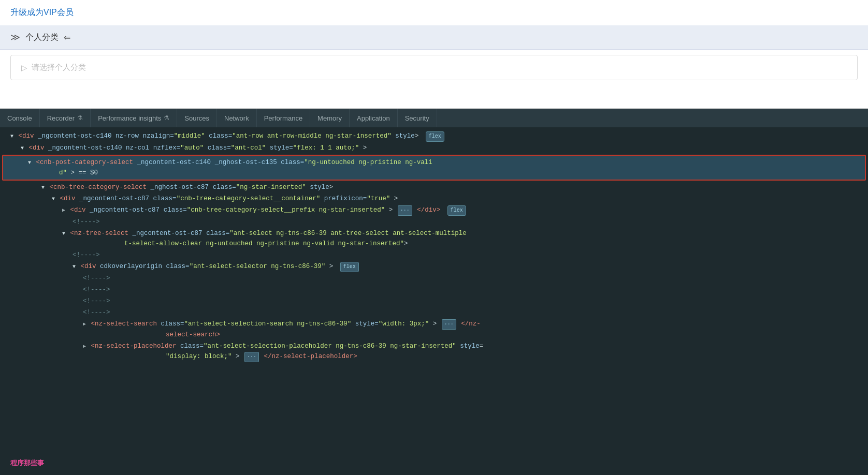 The width and height of the screenshot is (868, 475). Describe the element at coordinates (59, 67) in the screenshot. I see `category-placeholder-text: 请选择个人分类` at that location.